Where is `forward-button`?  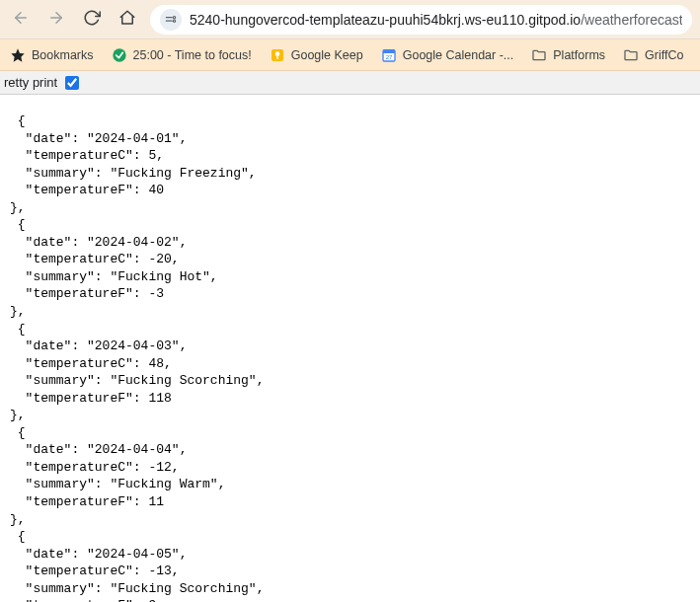
forward-button is located at coordinates (56, 20).